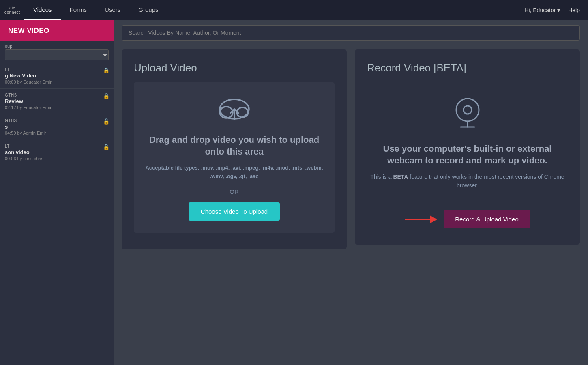  Describe the element at coordinates (234, 212) in the screenshot. I see `choose-video-button: Choose Video To Upload` at that location.